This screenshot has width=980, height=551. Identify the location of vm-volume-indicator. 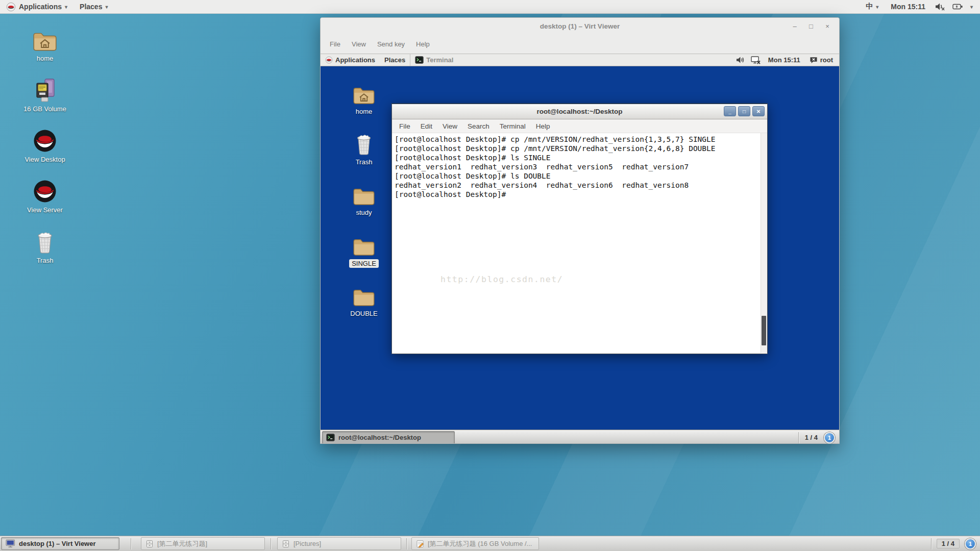
(740, 60).